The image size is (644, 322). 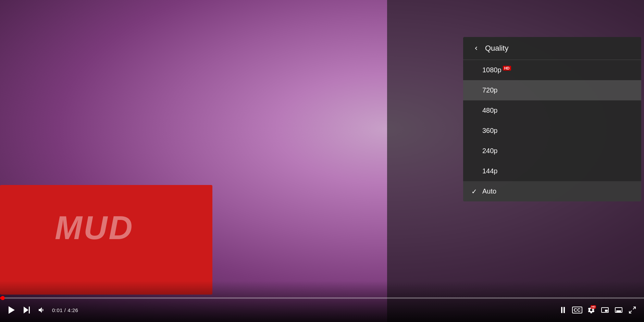 What do you see at coordinates (3, 298) in the screenshot?
I see `progress-thumb` at bounding box center [3, 298].